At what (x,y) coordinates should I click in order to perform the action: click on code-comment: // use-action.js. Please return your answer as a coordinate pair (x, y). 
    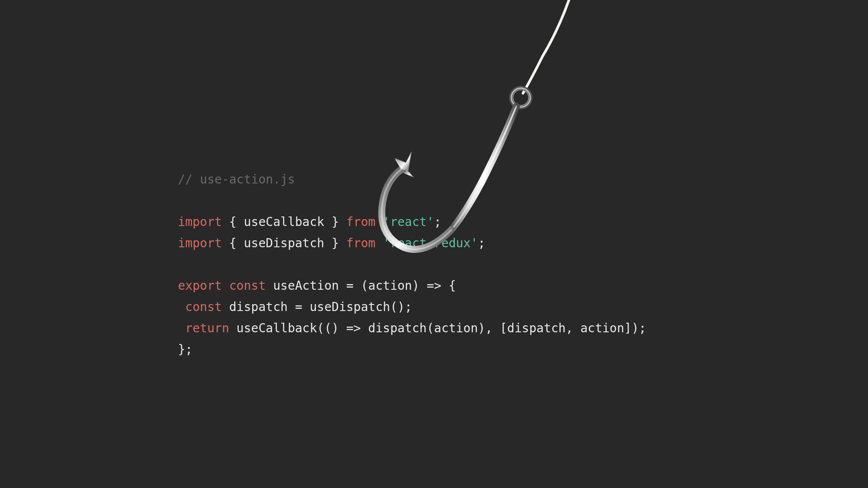
    Looking at the image, I should click on (237, 180).